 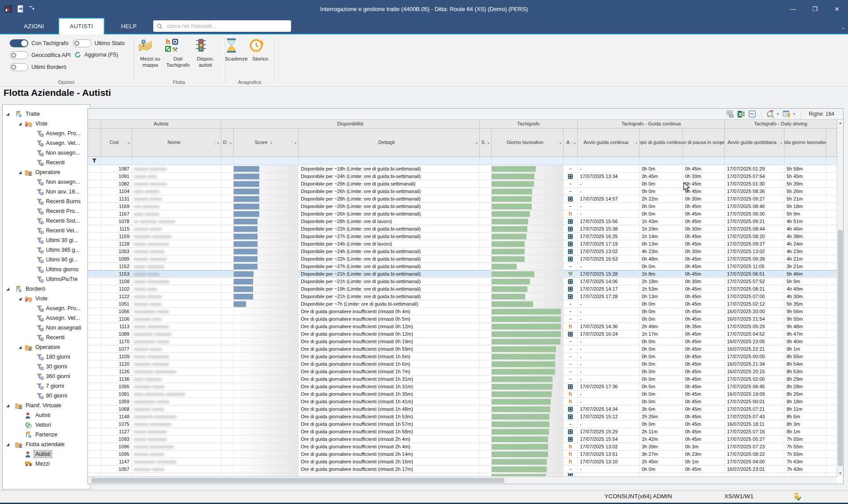 I want to click on layout-export-icon, so click(x=752, y=114).